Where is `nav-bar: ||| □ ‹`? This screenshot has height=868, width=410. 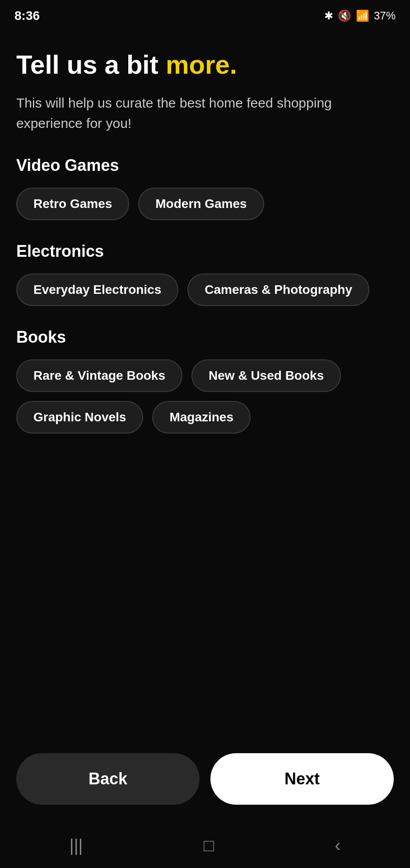 nav-bar: ||| □ ‹ is located at coordinates (205, 845).